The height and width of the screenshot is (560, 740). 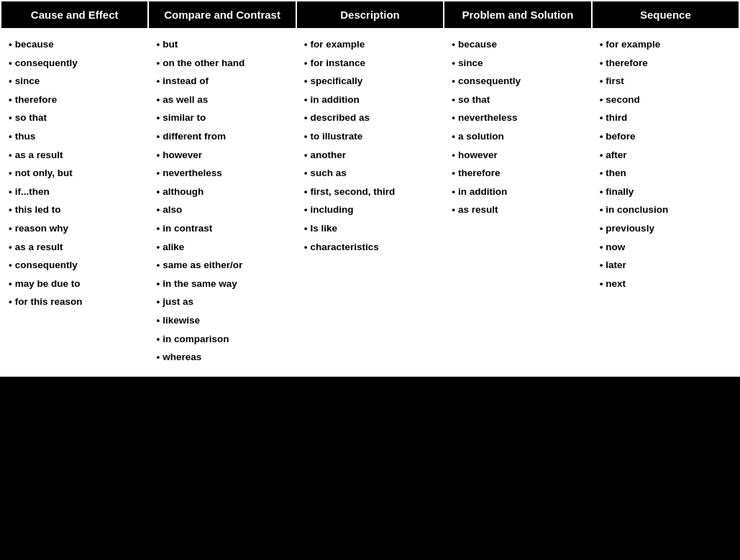 I want to click on item-text: so that, so click(x=31, y=118).